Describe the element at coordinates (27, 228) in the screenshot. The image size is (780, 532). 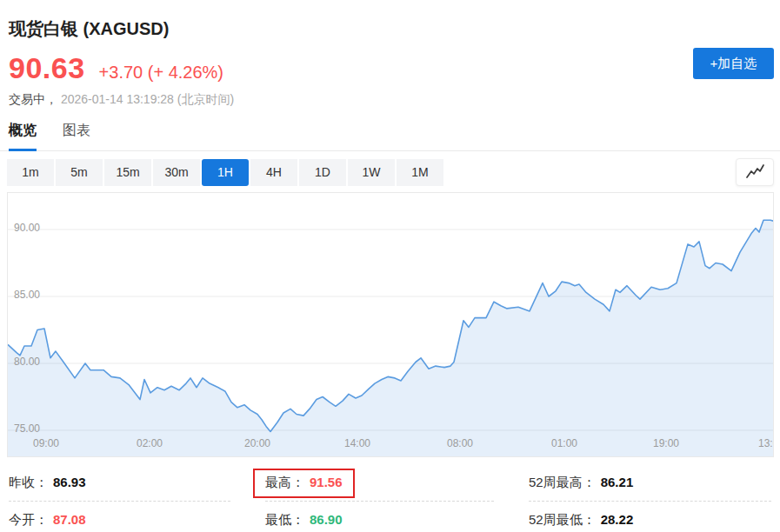
I see `y-tick-90.00: 90.00` at that location.